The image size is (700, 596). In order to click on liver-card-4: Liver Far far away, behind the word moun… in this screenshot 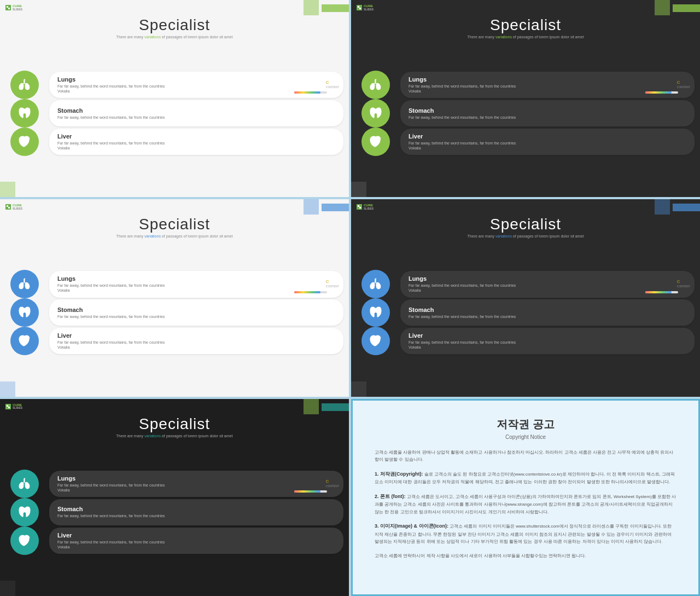, I will do `click(547, 341)`.